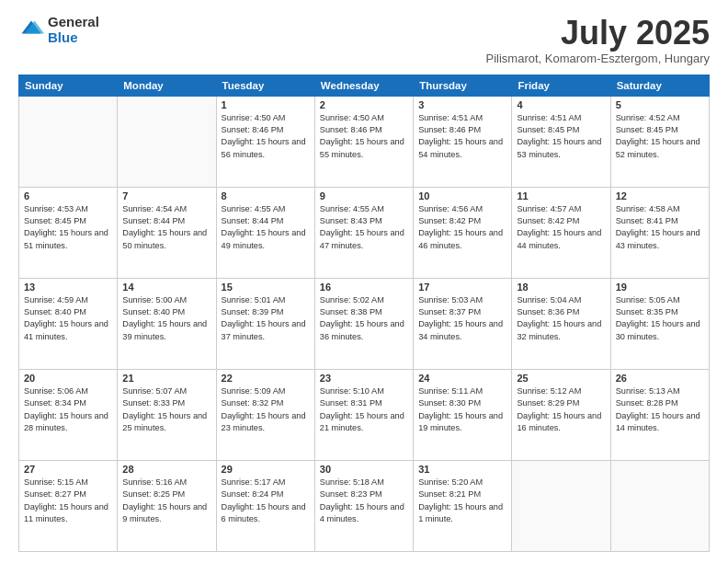 Image resolution: width=728 pixels, height=563 pixels. What do you see at coordinates (264, 500) in the screenshot?
I see `day-sunrise: Sunrise: 5:17 AMSunset: 8:24 PMDaylight:…` at bounding box center [264, 500].